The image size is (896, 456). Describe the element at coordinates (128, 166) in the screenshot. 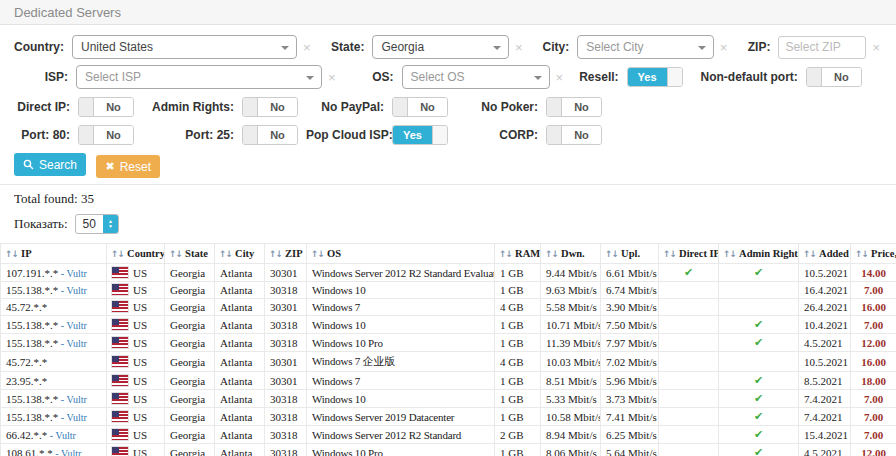

I see `reset-button: ✖ Reset` at that location.